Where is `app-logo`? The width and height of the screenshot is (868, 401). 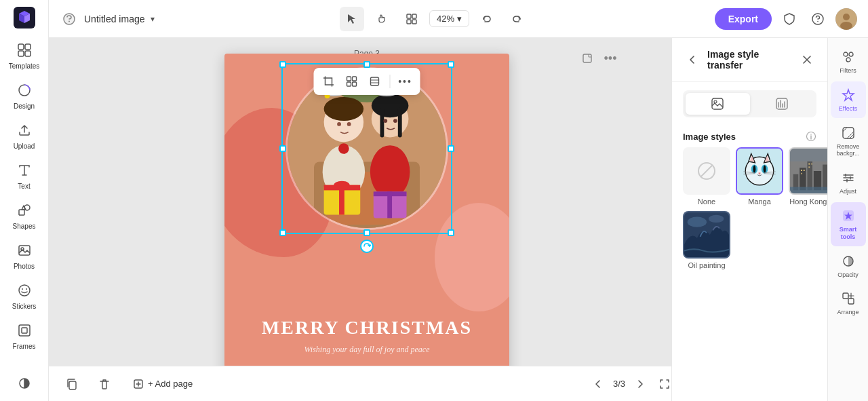
app-logo is located at coordinates (24, 18).